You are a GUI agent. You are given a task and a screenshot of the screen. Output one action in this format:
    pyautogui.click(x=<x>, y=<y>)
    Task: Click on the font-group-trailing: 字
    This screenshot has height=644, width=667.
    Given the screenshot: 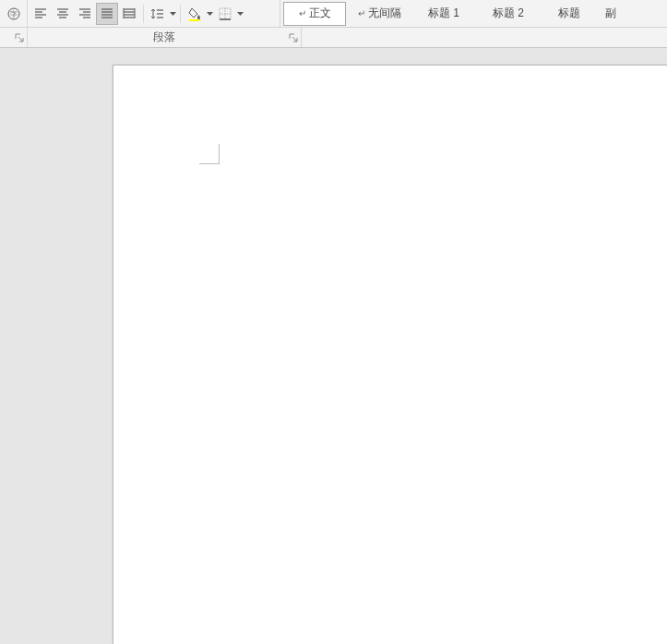 What is the action you would take?
    pyautogui.click(x=14, y=14)
    